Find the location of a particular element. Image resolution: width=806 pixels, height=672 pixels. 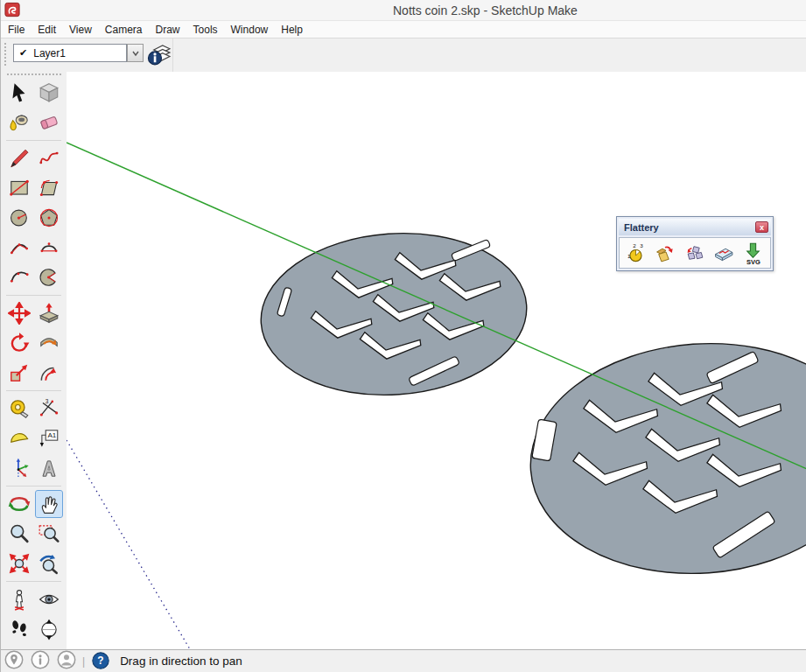

export-svg-label: SVG is located at coordinates (753, 262).